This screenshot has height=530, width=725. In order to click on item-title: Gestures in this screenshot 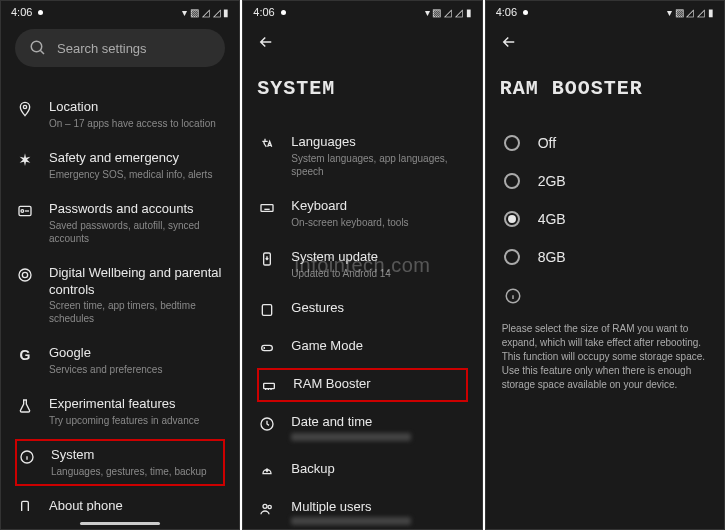, I will do `click(378, 308)`.